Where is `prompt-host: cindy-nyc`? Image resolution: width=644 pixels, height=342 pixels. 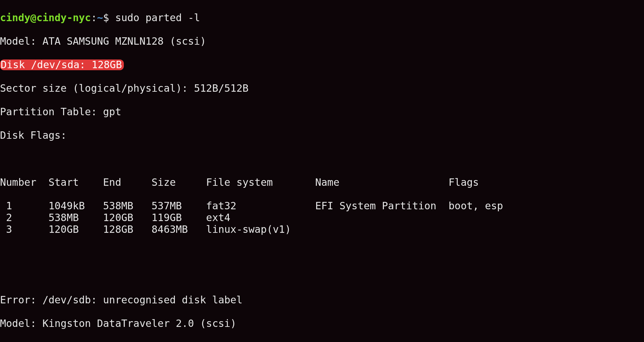 prompt-host: cindy-nyc is located at coordinates (64, 17).